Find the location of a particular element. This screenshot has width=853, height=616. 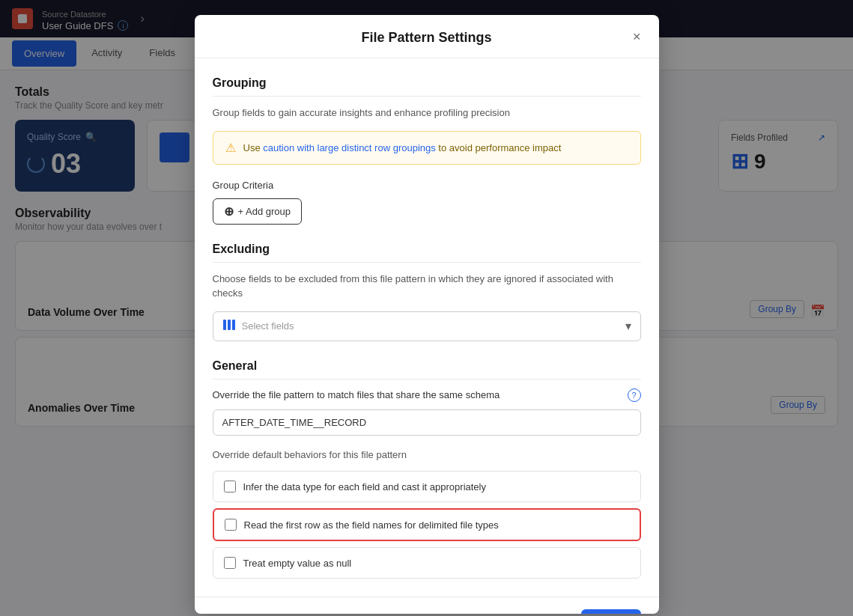

plus-circle-icon: ⊕ is located at coordinates (229, 211).